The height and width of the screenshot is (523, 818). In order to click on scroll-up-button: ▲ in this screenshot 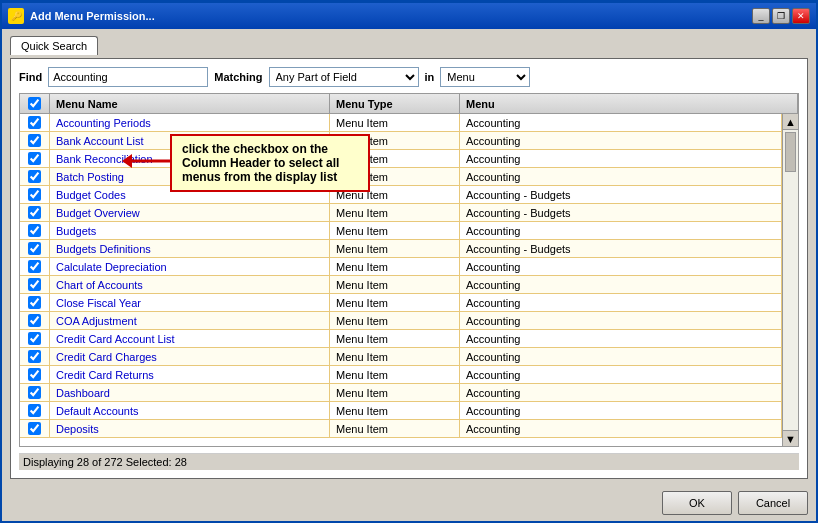, I will do `click(790, 122)`.